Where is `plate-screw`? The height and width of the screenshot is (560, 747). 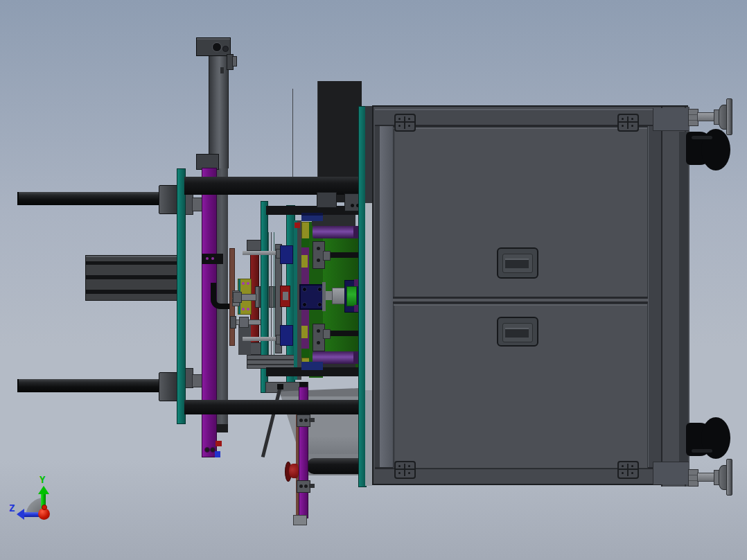 plate-screw is located at coordinates (207, 450).